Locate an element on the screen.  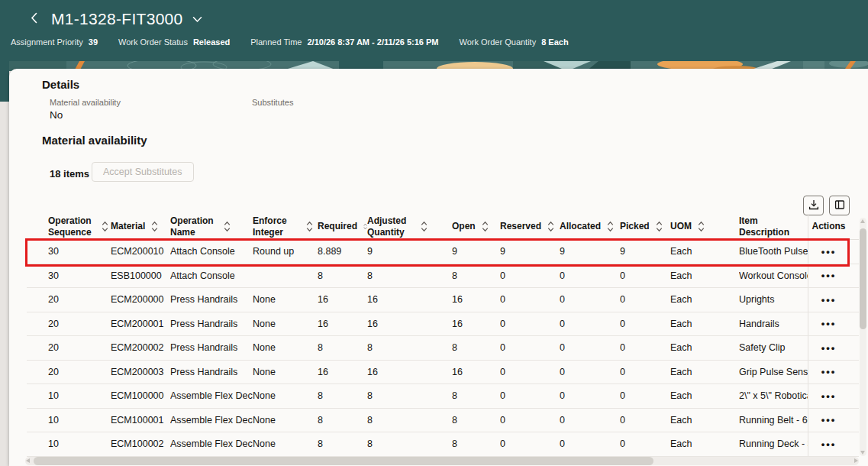
material-availability-value: No is located at coordinates (86, 115).